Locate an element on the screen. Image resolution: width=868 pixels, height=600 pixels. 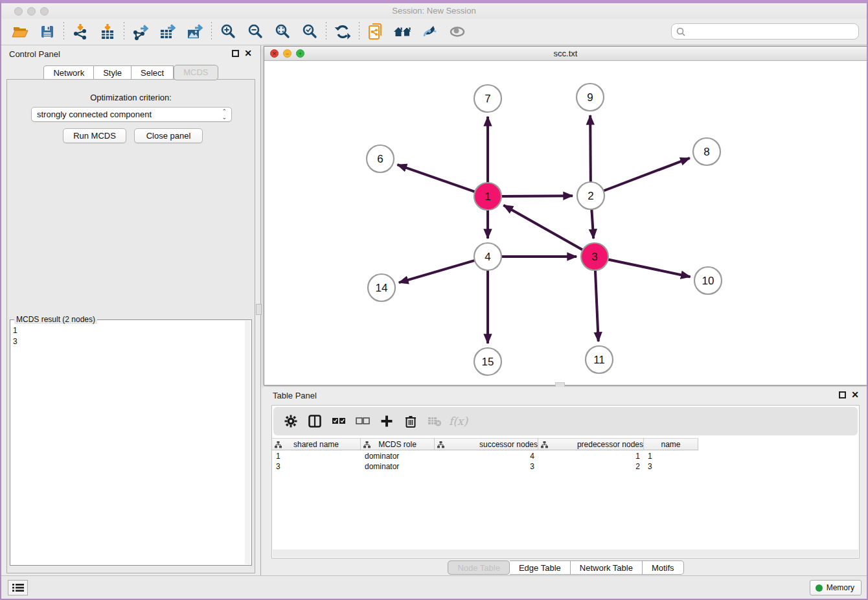
column-header-mcds-role: MCDS role is located at coordinates (398, 444).